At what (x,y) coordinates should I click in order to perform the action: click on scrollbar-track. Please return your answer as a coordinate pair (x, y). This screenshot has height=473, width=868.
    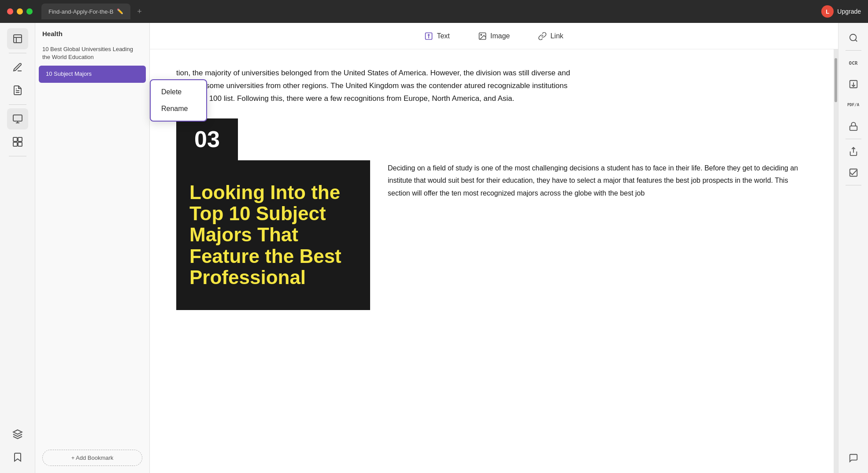
    Looking at the image, I should click on (836, 261).